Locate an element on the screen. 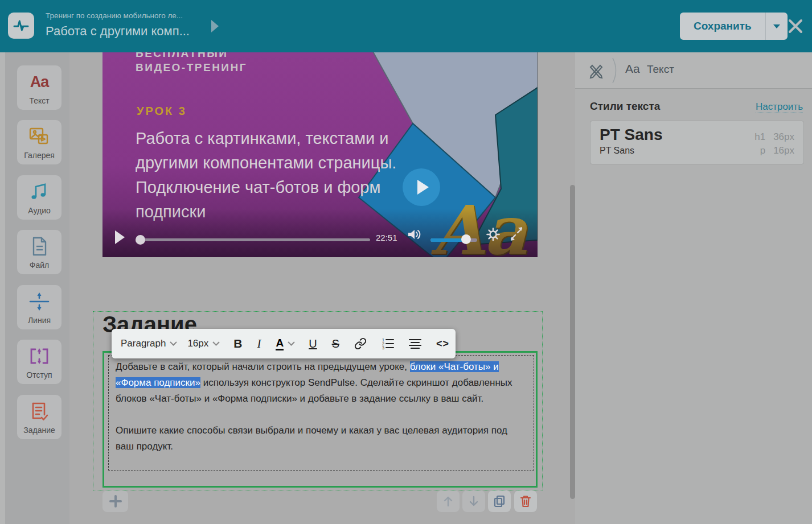 The height and width of the screenshot is (524, 812). sidebar-item-label: Задание is located at coordinates (39, 430).